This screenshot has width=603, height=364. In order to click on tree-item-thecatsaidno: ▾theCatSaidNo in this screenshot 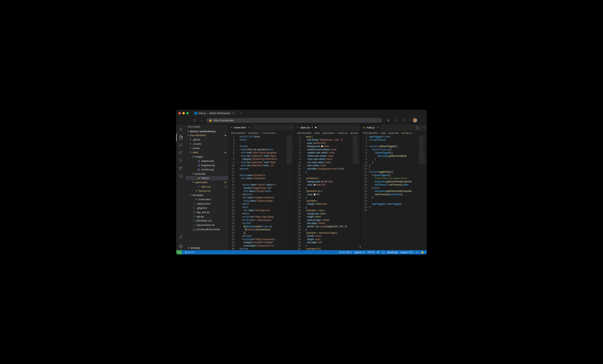, I will do `click(207, 136)`.